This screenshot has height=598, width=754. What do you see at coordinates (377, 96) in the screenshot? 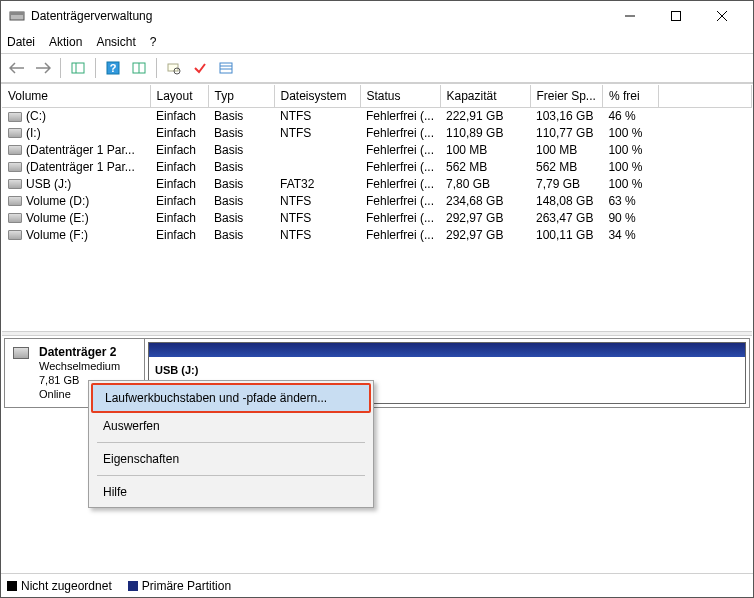
I see `table-header-row: Volume Layout Typ Dateisystem Status Kap…` at bounding box center [377, 96].